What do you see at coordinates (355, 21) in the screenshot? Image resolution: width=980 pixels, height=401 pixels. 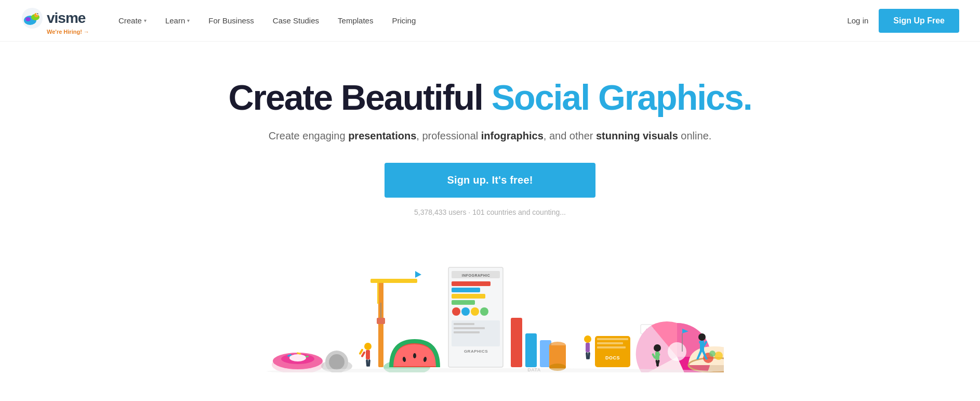 I see `nav-templates: Templates` at bounding box center [355, 21].